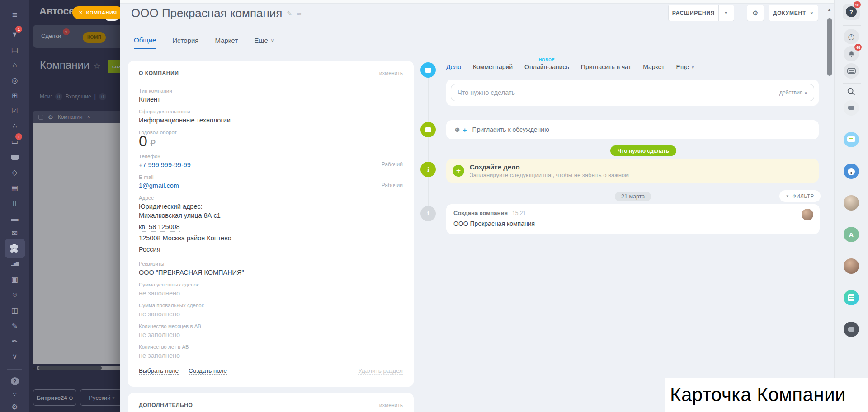 Image resolution: width=868 pixels, height=412 pixels. Describe the element at coordinates (851, 171) in the screenshot. I see `dog-avatar` at that location.